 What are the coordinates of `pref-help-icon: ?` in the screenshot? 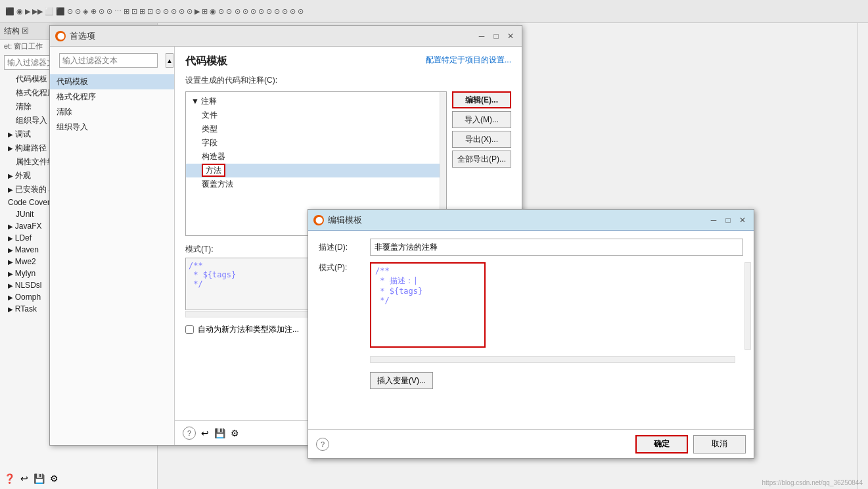 It's located at (189, 433).